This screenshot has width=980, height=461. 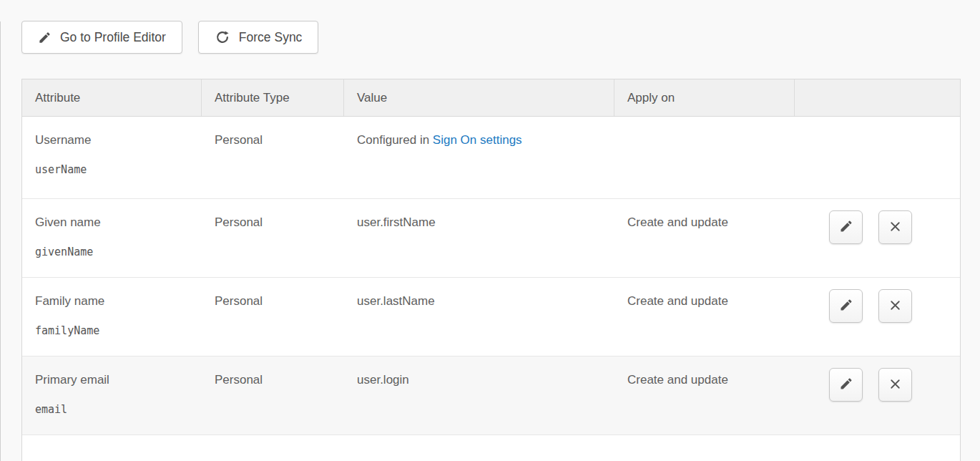 I want to click on column-header-apply-on: Apply on, so click(x=705, y=97).